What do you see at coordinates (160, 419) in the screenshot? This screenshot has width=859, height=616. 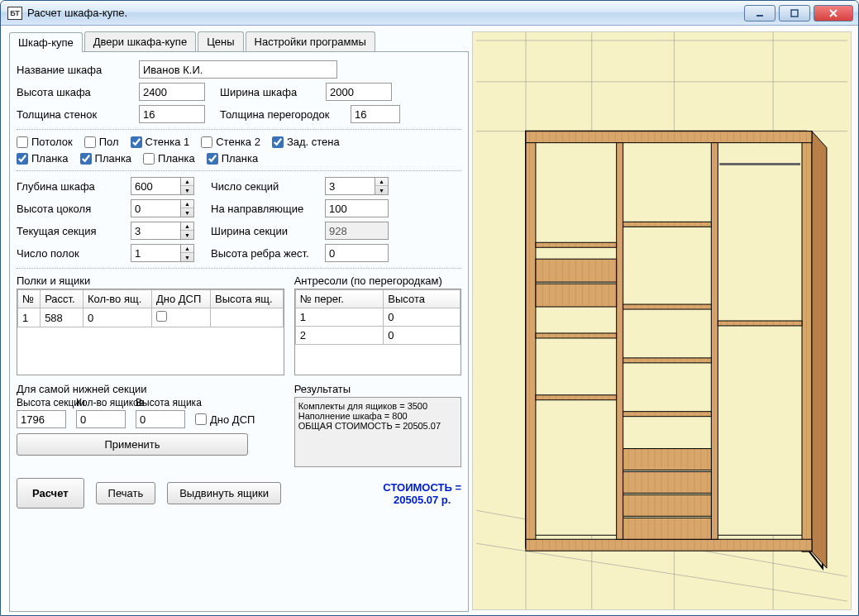 I see `input-bottom-boxheight` at bounding box center [160, 419].